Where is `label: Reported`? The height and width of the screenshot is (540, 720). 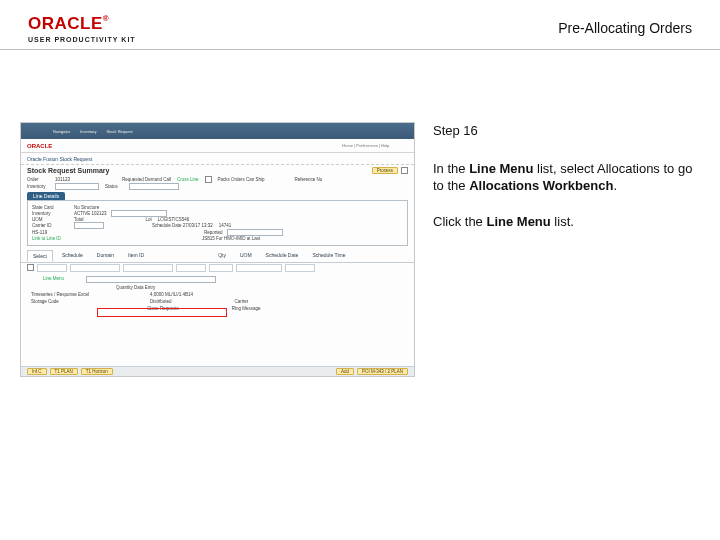
label: Reported is located at coordinates (214, 232).